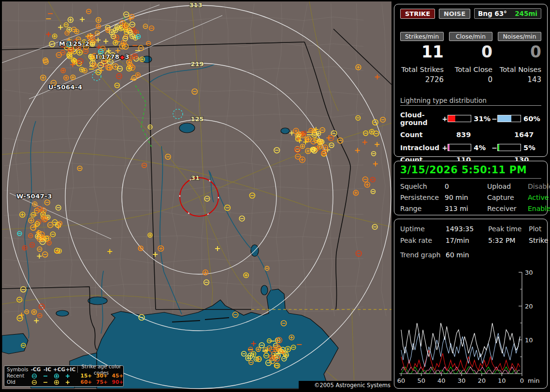 The image size is (550, 392). I want to click on trend-graph-label: Trend graph, so click(423, 255).